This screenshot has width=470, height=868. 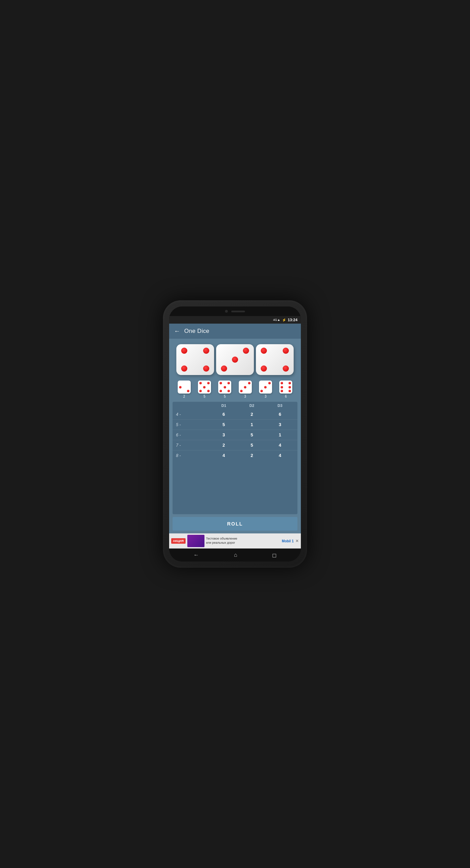 I want to click on row-cell-d3-1: 6, so click(x=280, y=414).